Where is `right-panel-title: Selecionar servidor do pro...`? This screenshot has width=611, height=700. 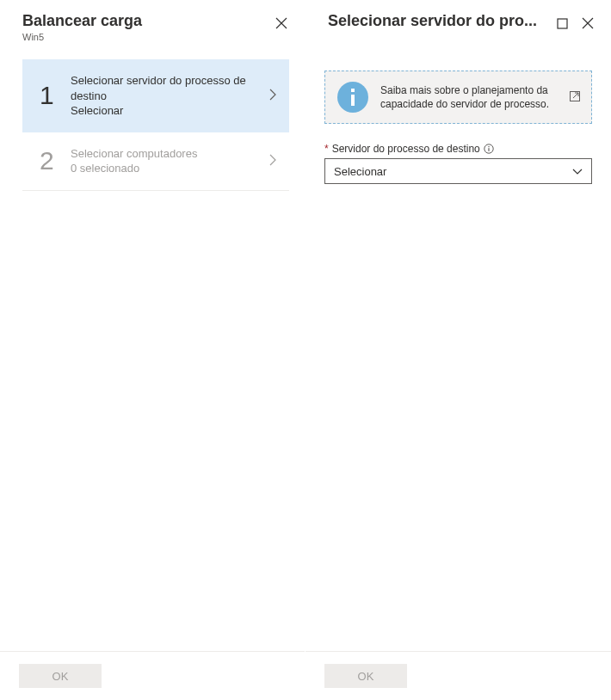
right-panel-title: Selecionar servidor do pro... is located at coordinates (441, 21).